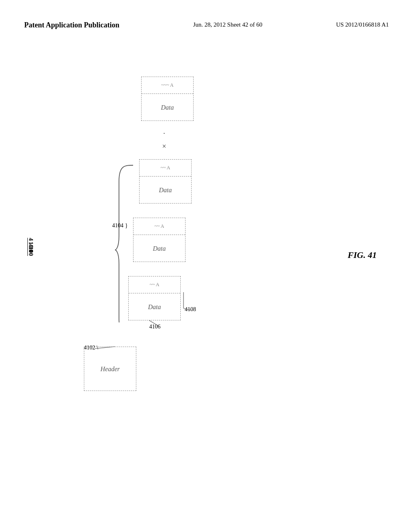  I want to click on block-top2-data: Data, so click(165, 190).